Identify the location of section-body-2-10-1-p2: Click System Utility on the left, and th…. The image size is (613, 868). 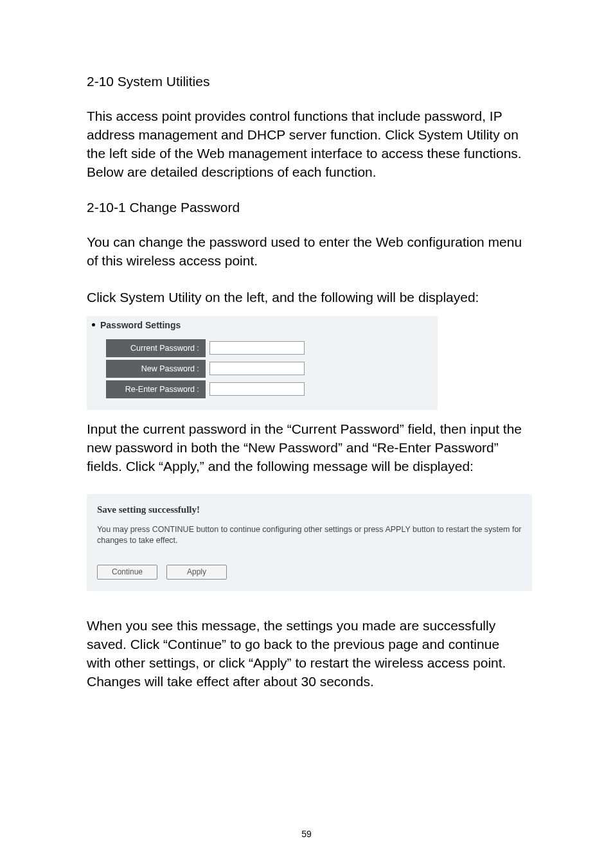
(306, 298).